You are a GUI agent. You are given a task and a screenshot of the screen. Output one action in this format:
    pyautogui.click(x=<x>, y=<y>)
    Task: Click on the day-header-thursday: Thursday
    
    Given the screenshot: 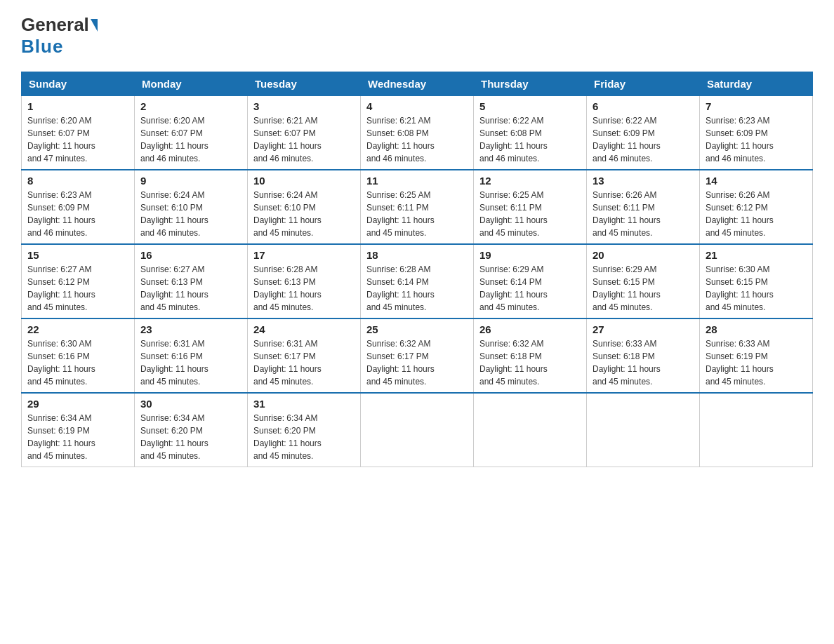 What is the action you would take?
    pyautogui.click(x=531, y=84)
    